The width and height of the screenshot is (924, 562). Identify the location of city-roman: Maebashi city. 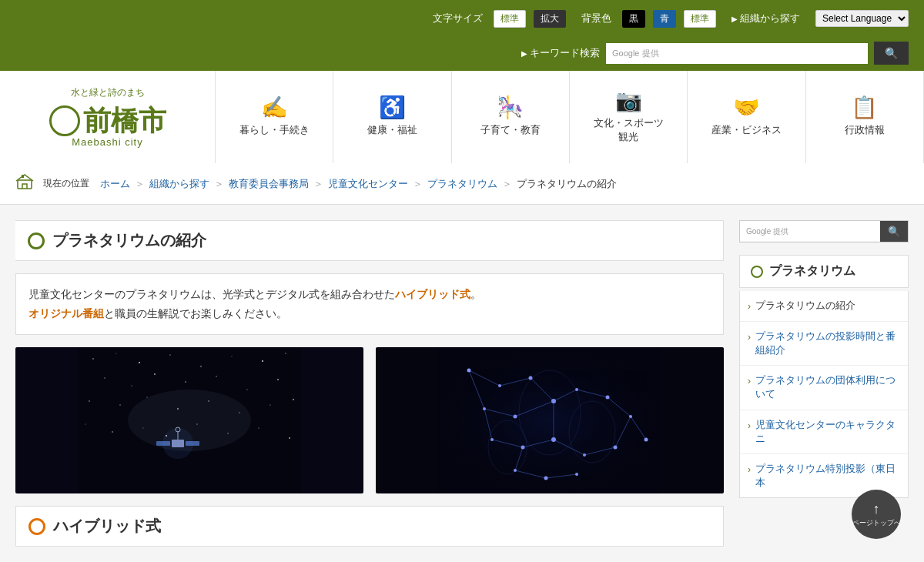
(107, 142).